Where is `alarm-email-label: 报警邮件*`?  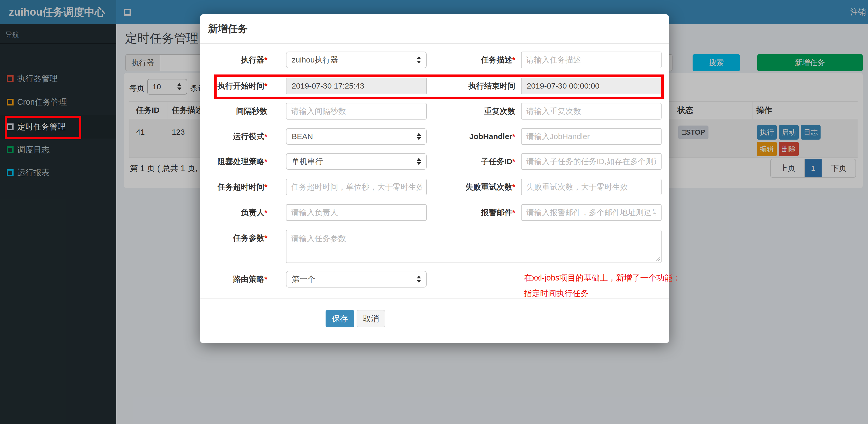 alarm-email-label: 报警邮件* is located at coordinates (482, 213).